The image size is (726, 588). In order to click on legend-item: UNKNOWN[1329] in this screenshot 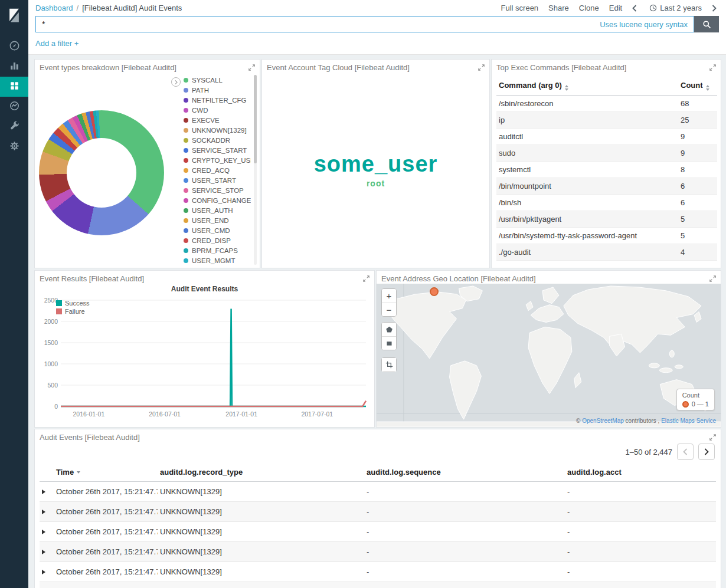, I will do `click(217, 130)`.